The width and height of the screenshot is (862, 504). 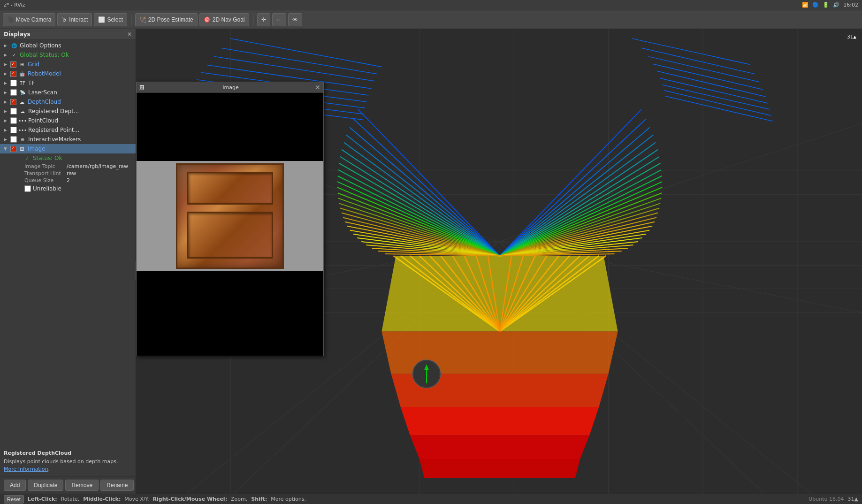 What do you see at coordinates (46, 180) in the screenshot?
I see `queue-size-label: Queue Size` at bounding box center [46, 180].